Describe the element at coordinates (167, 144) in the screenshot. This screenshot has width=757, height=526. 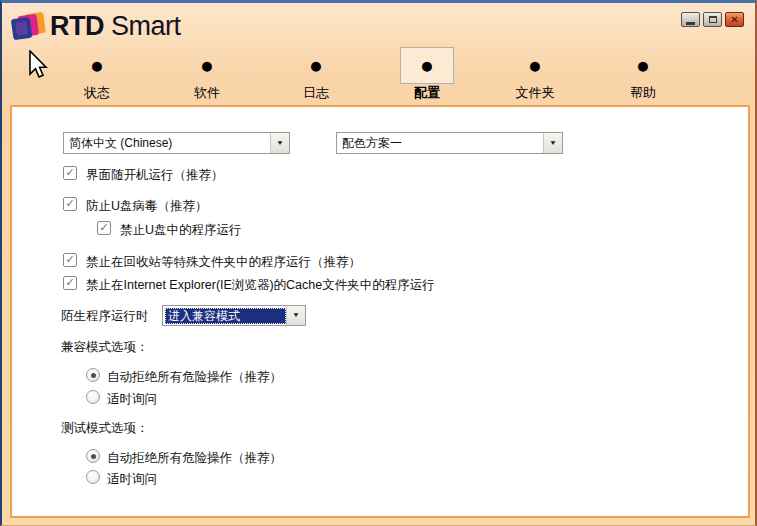
I see `language-select-value: 简体中文 (Chinese)` at that location.